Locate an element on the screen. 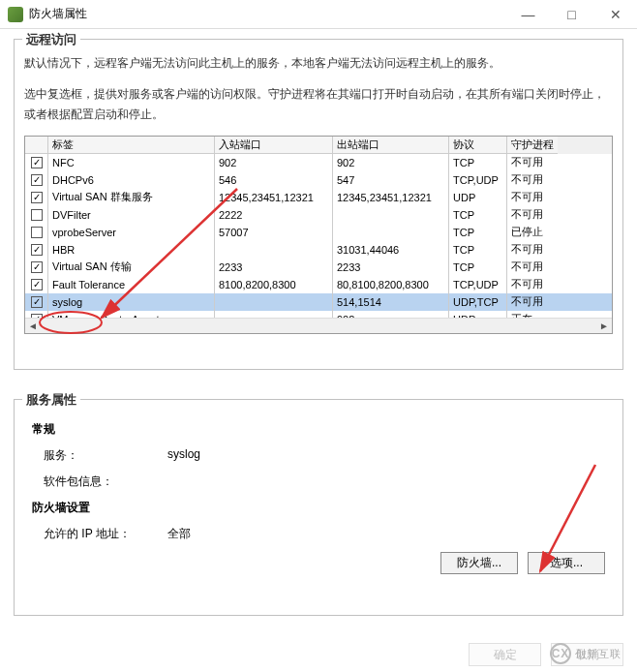 This screenshot has height=672, width=637. table-row: ✓HBR31031,44046TCP不可用 is located at coordinates (318, 250).